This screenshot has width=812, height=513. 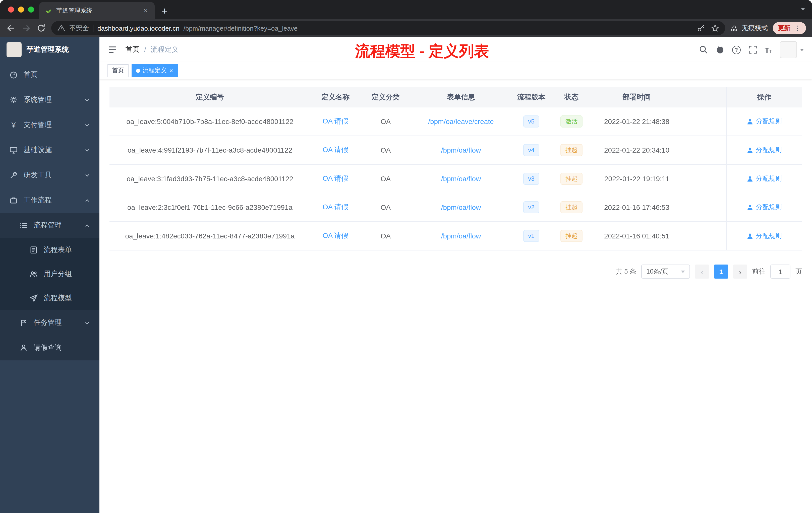 I want to click on tab-search-caret-icon, so click(x=803, y=9).